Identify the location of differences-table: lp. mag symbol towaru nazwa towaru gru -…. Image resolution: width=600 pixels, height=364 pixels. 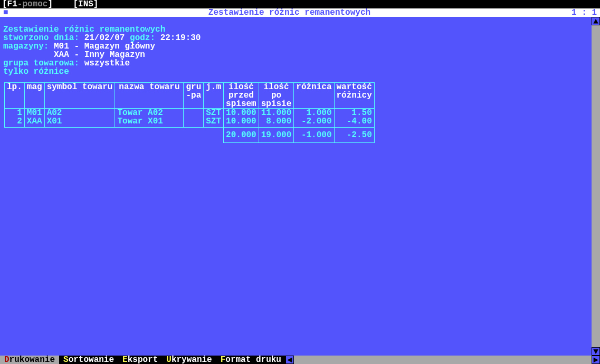
(189, 113).